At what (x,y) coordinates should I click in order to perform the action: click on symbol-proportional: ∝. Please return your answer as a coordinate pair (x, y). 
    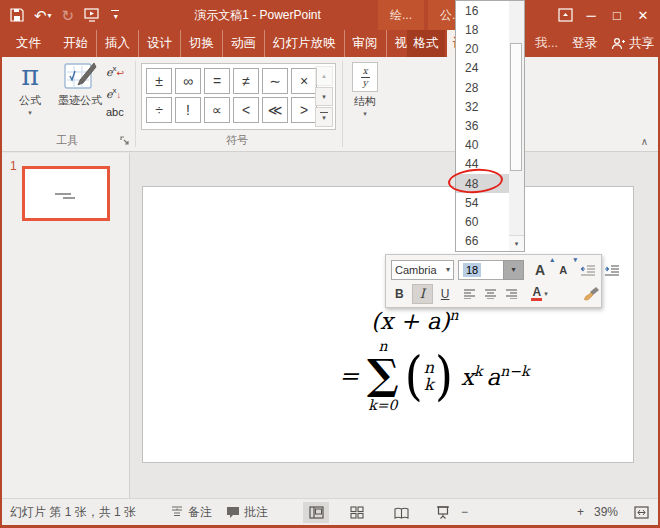
    Looking at the image, I should click on (217, 110).